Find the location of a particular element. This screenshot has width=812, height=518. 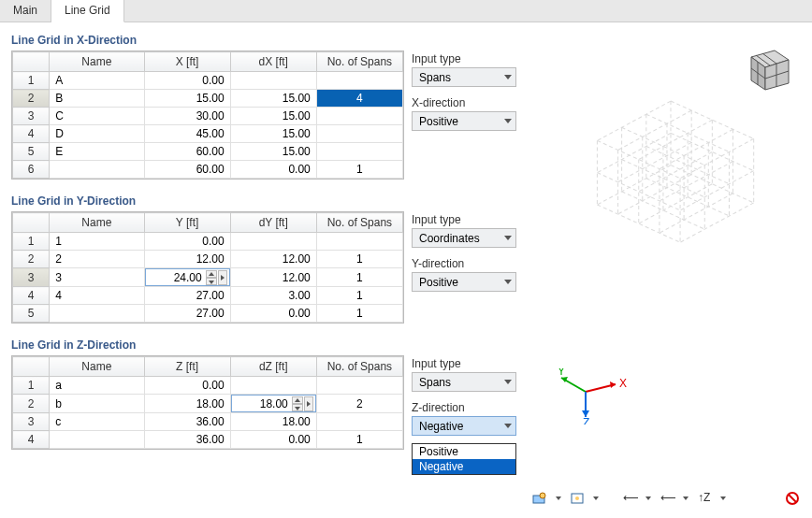

col-header: dY [ft] is located at coordinates (273, 223).